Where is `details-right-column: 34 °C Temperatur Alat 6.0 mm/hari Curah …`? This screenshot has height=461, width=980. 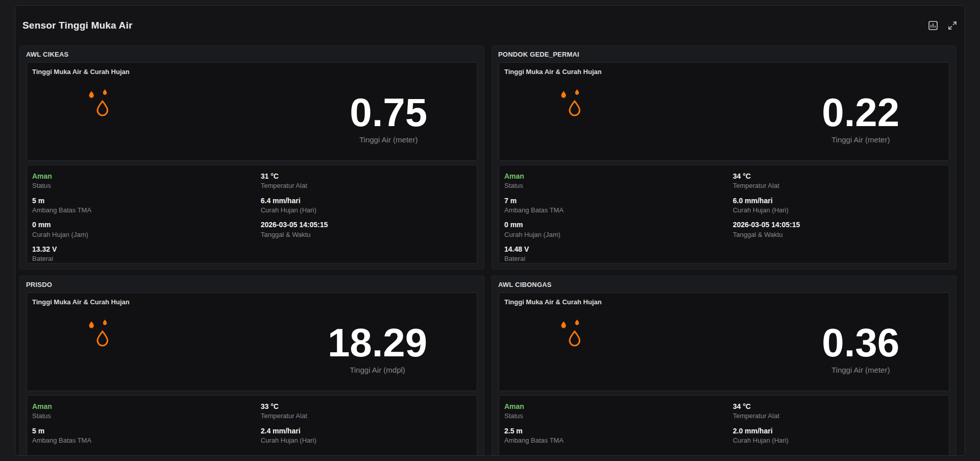 details-right-column: 34 °C Temperatur Alat 6.0 mm/hari Curah … is located at coordinates (838, 217).